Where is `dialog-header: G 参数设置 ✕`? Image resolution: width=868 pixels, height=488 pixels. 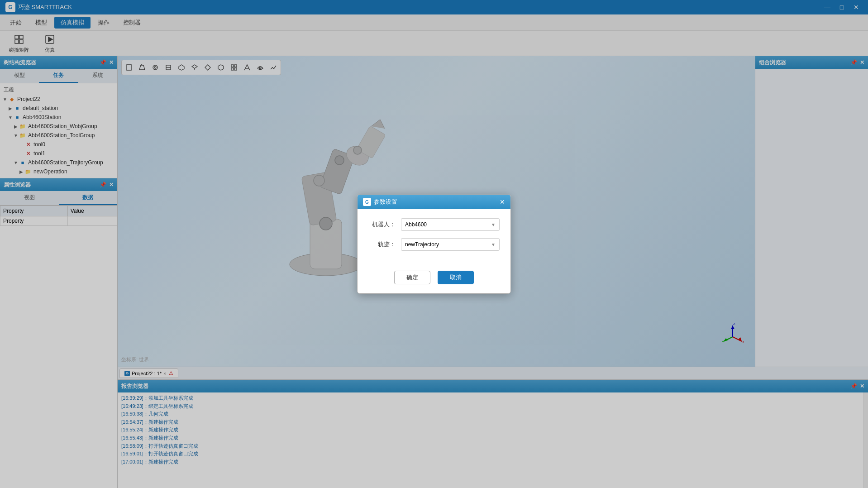
dialog-header: G 参数设置 ✕ is located at coordinates (434, 202).